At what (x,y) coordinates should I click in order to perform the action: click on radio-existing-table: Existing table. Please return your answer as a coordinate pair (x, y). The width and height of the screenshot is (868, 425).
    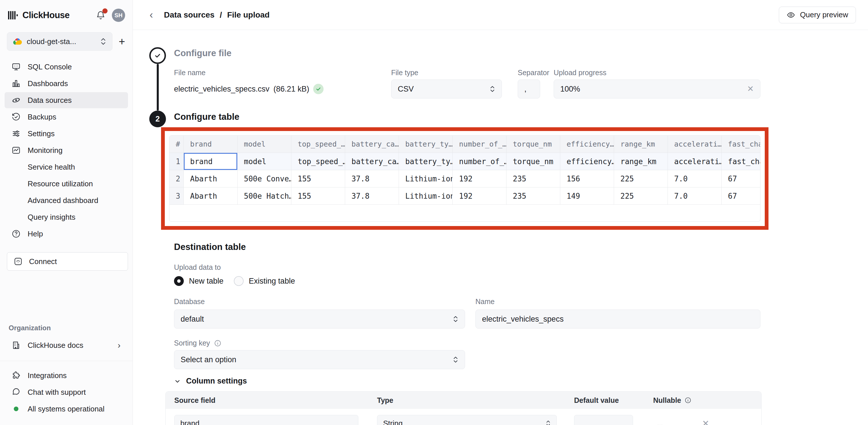
    Looking at the image, I should click on (265, 281).